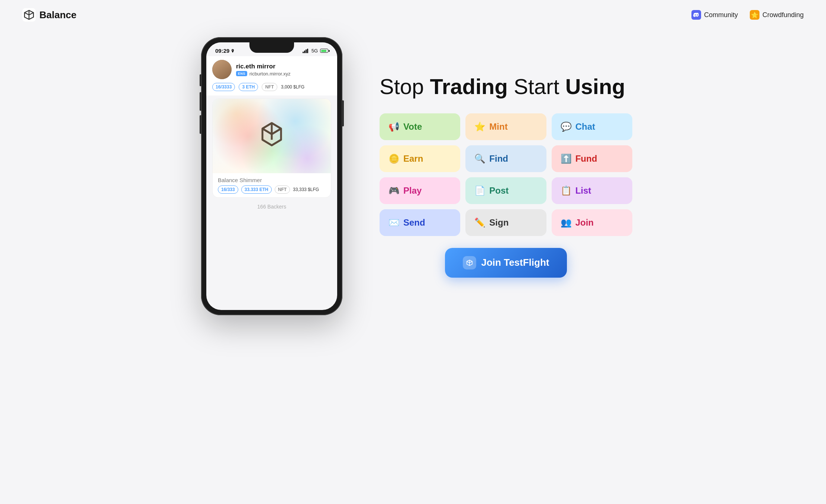  What do you see at coordinates (414, 223) in the screenshot?
I see `send-label: Send` at bounding box center [414, 223].